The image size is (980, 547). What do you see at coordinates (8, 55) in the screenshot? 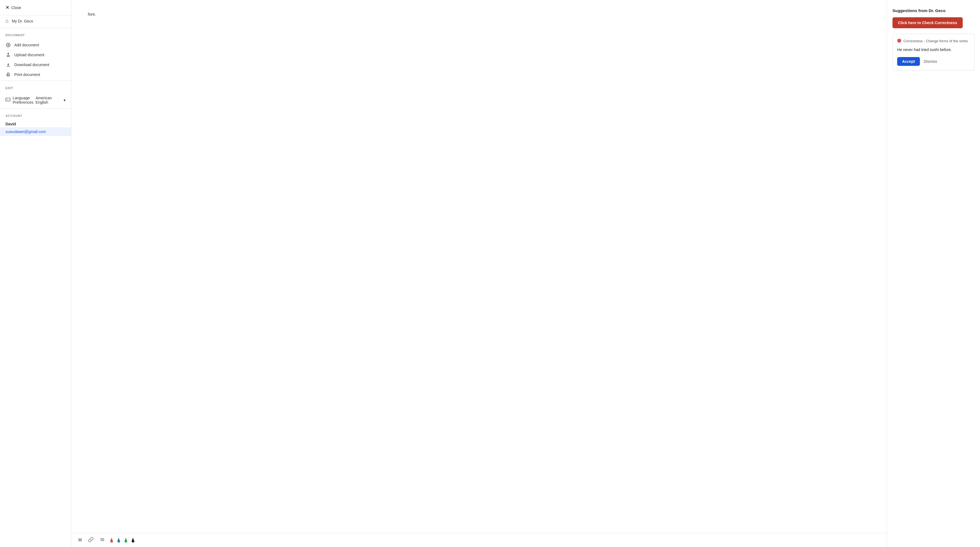
I see `upload-icon` at bounding box center [8, 55].